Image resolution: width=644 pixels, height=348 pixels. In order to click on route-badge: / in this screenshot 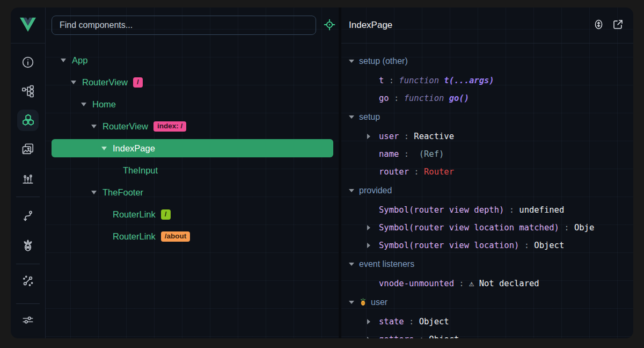, I will do `click(138, 83)`.